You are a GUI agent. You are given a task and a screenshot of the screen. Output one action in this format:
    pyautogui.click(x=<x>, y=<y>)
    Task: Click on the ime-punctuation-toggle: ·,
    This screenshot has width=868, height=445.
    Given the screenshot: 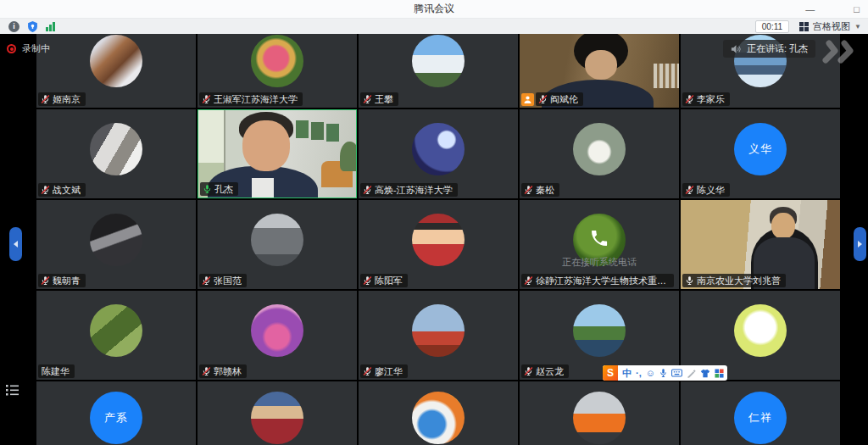 What is the action you would take?
    pyautogui.click(x=639, y=373)
    